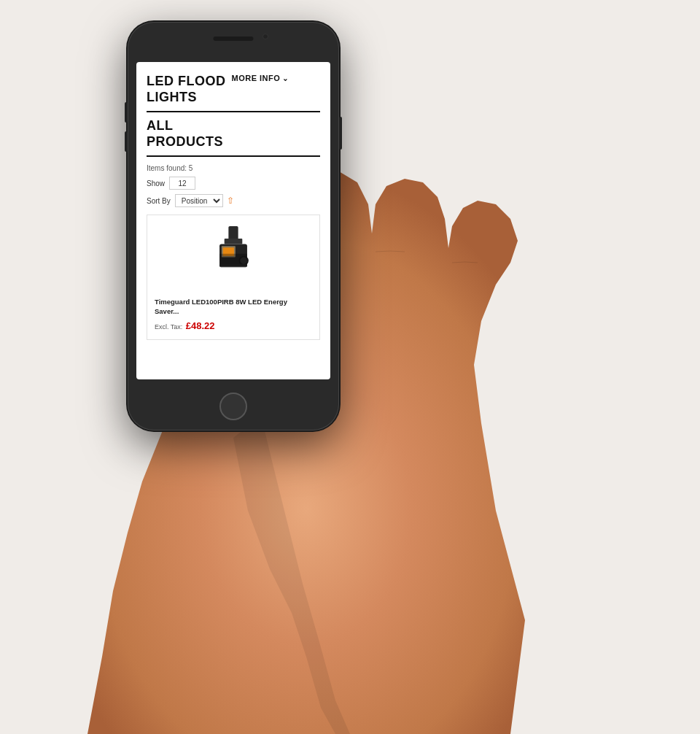 The height and width of the screenshot is (734, 700). Describe the element at coordinates (233, 134) in the screenshot. I see `section-title: ALL PRODUCTS` at that location.